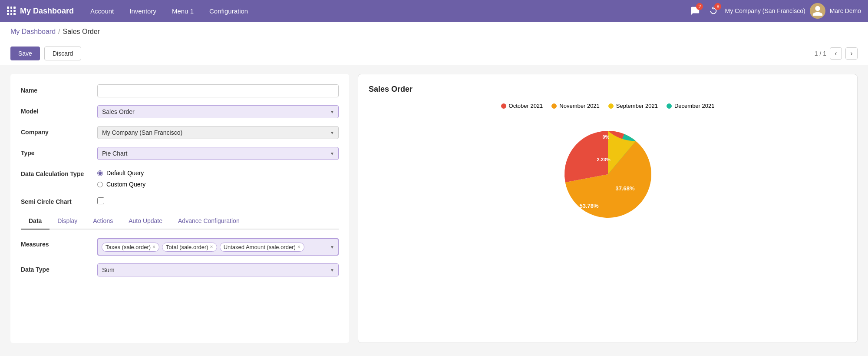 Image resolution: width=868 pixels, height=356 pixels. I want to click on measures-row: Measures Taxes (sale.order) × Total (sal…, so click(180, 247).